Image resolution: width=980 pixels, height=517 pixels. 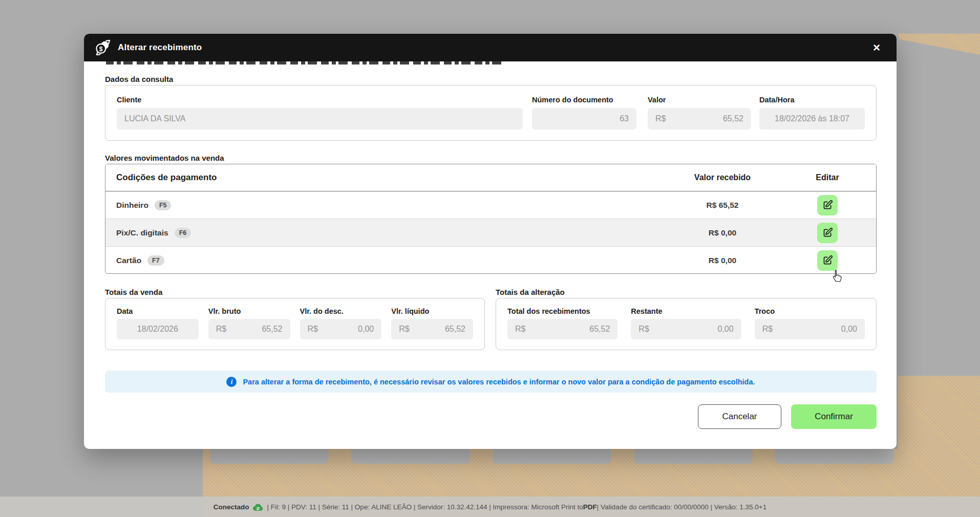 I want to click on documento-field: 63, so click(x=584, y=119).